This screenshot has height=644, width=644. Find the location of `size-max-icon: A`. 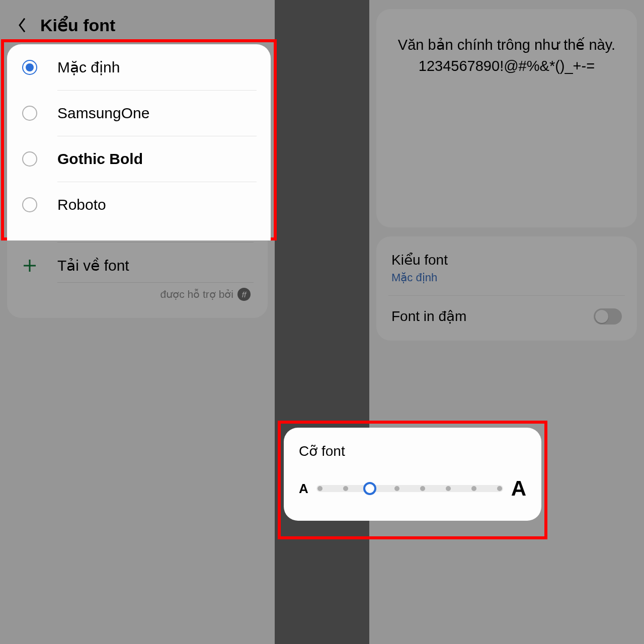

size-max-icon: A is located at coordinates (519, 489).